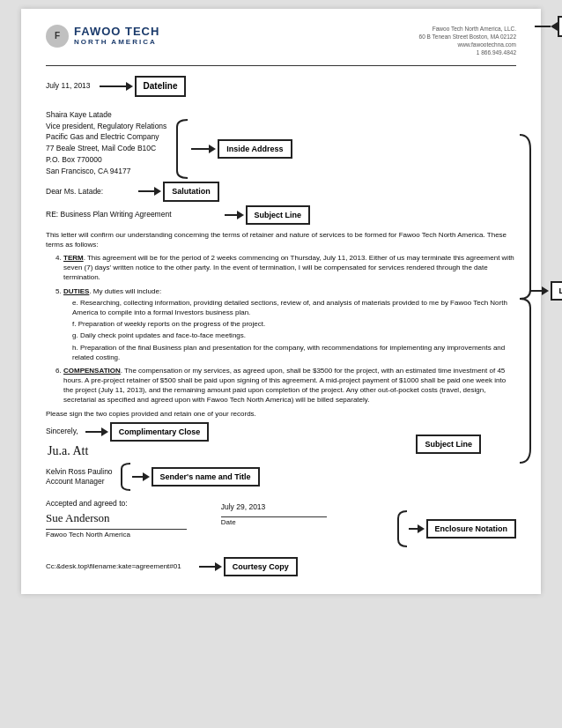 This screenshot has height=728, width=562. I want to click on duty-h: h. Preparation of the final Business pla…, so click(294, 353).